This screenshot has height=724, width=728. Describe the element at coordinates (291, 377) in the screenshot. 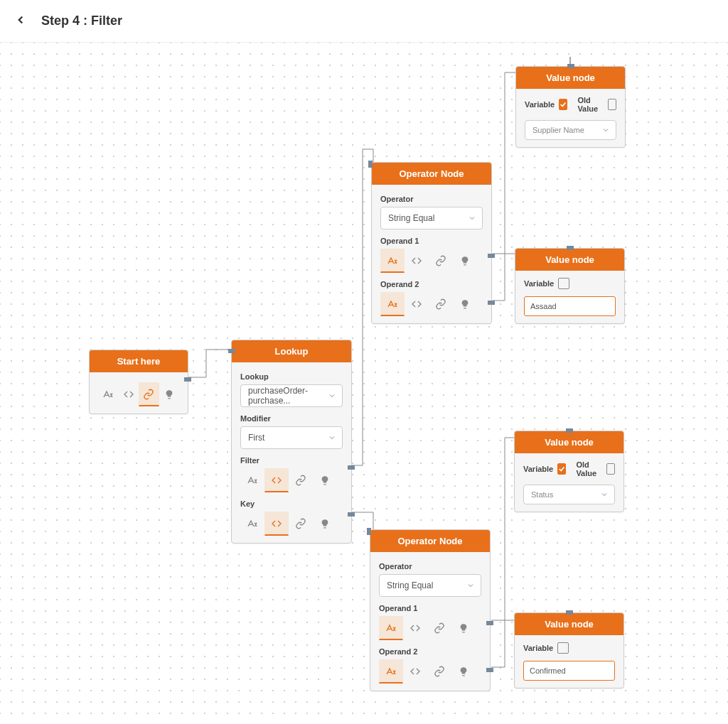

I see `field-label: Lookup` at that location.